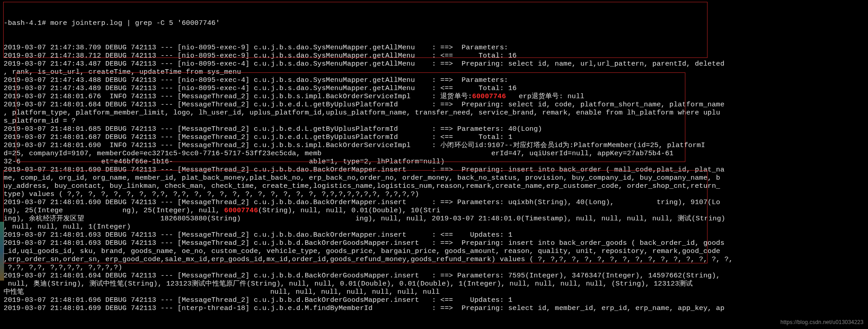 The image size is (868, 329). What do you see at coordinates (434, 129) in the screenshot?
I see `log-line: 2019-03-07 21:48:01.685 DEBUG 742113 ---…` at bounding box center [434, 129].